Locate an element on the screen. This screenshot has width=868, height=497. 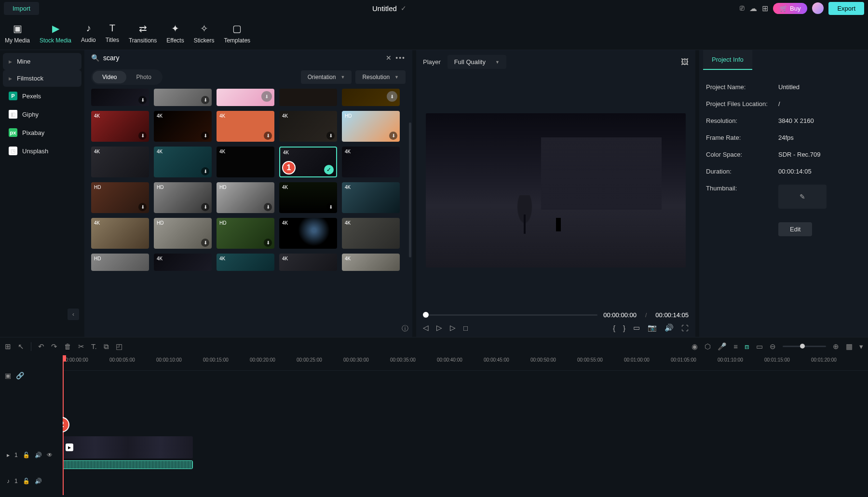
mark-out-icon: } is located at coordinates (624, 328).